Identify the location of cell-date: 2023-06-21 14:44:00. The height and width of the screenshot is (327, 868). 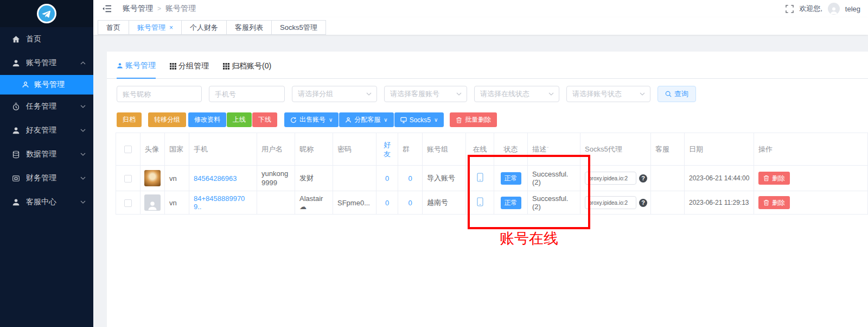
(719, 178).